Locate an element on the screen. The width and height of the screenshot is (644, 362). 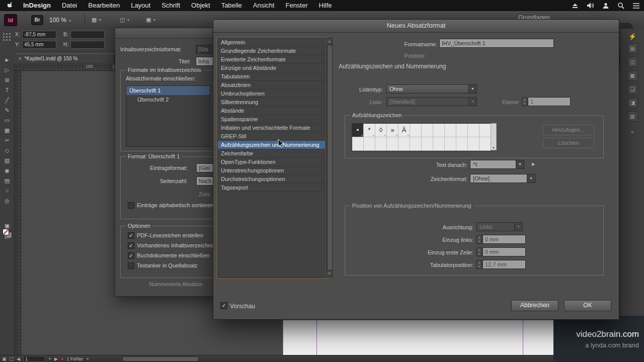
frame-tool-icon: ▭ is located at coordinates (7, 120).